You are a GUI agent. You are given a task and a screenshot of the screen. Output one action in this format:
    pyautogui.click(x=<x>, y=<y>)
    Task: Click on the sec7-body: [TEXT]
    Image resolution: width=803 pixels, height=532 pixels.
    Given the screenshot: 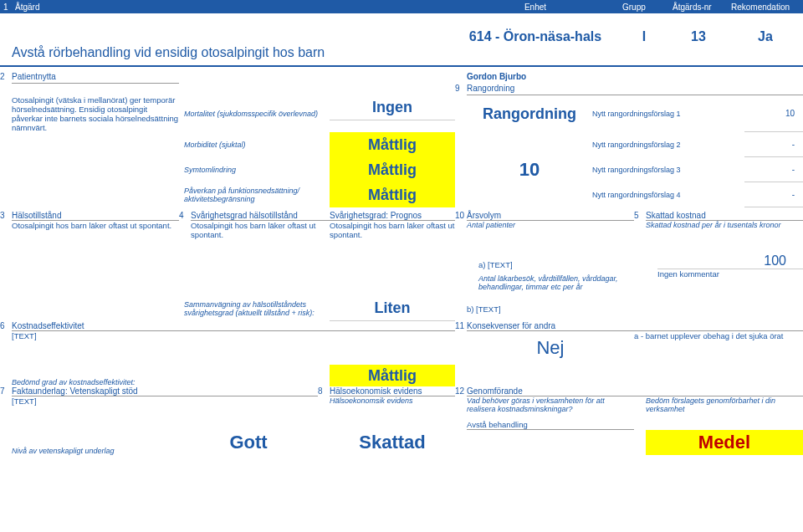 What is the action you would take?
    pyautogui.click(x=165, y=408)
    